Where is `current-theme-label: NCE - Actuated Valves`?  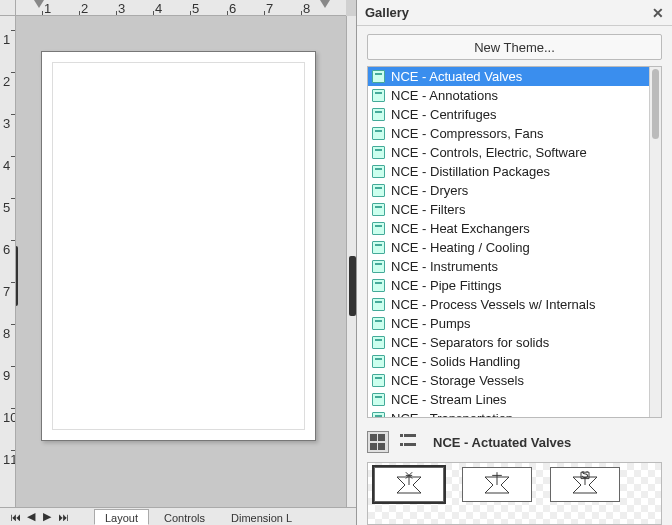
current-theme-label: NCE - Actuated Valves is located at coordinates (502, 442).